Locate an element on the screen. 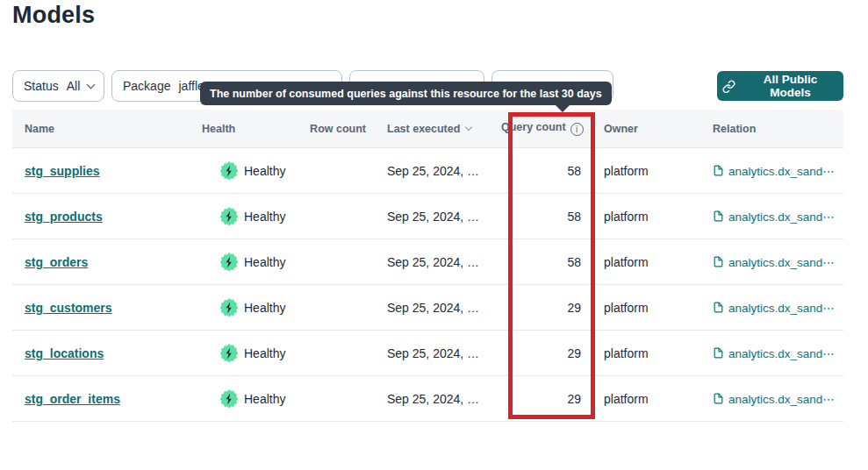 This screenshot has width=868, height=470. last-executed-label: Last executed is located at coordinates (423, 129).